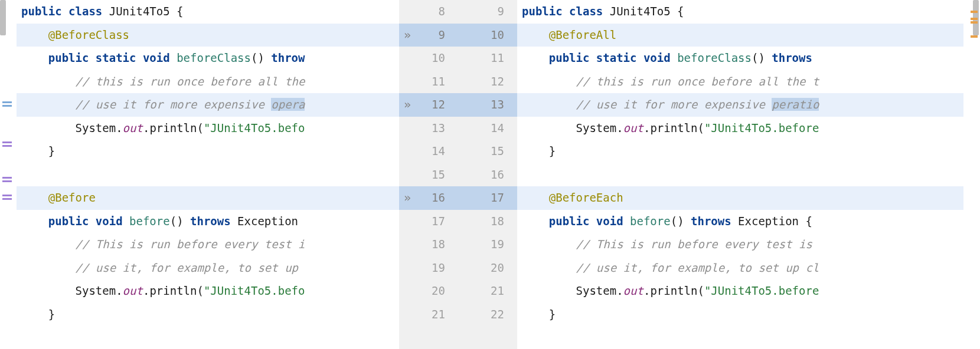 The image size is (980, 349). What do you see at coordinates (488, 175) in the screenshot?
I see `line-number: 16` at bounding box center [488, 175].